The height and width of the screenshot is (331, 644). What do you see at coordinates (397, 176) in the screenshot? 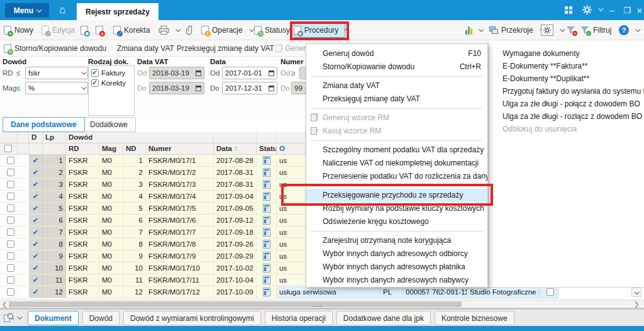
I see `menu-item: Przeniesienie podatku VAT do rozliczenia…` at bounding box center [397, 176].